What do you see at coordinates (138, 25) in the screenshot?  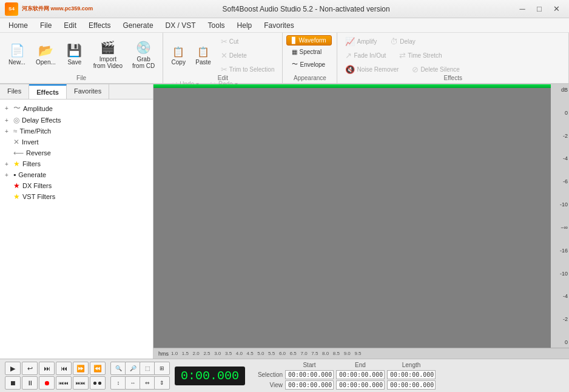 I see `menu-generate: Generate` at bounding box center [138, 25].